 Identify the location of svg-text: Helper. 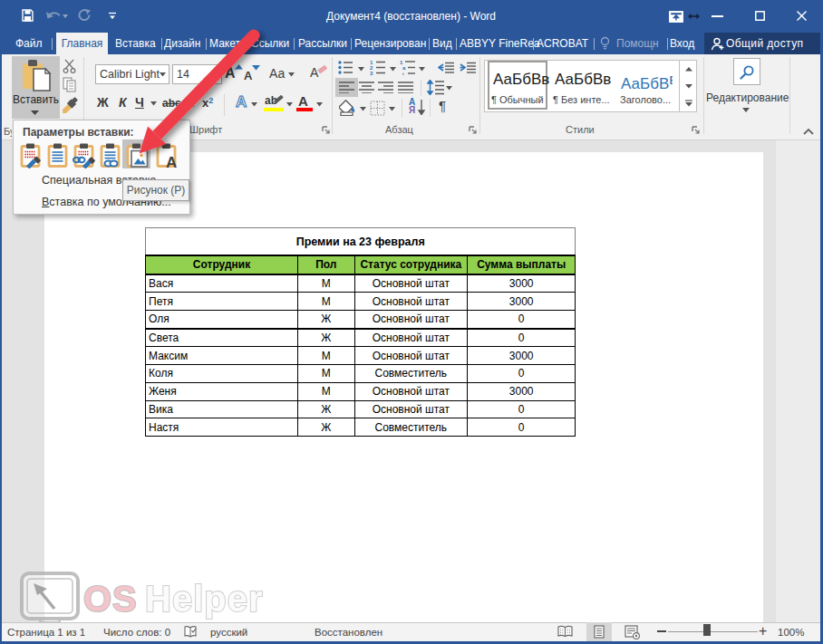
(205, 599).